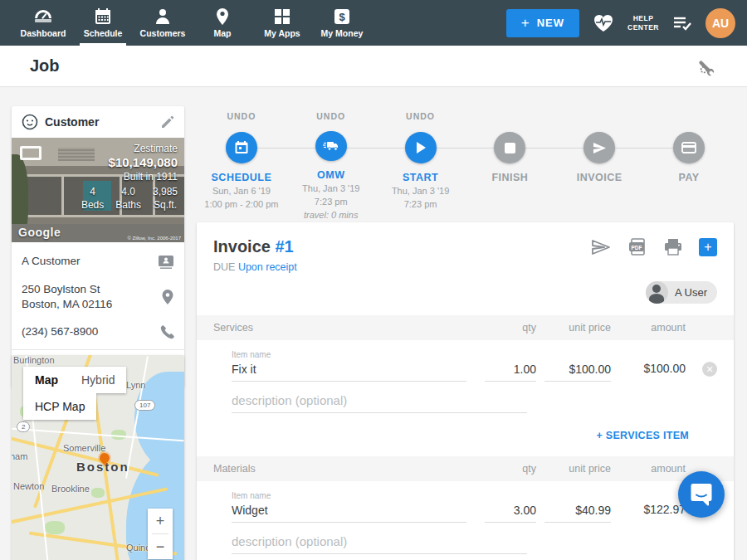  What do you see at coordinates (643, 23) in the screenshot?
I see `help-center-button: HELP CENTER` at bounding box center [643, 23].